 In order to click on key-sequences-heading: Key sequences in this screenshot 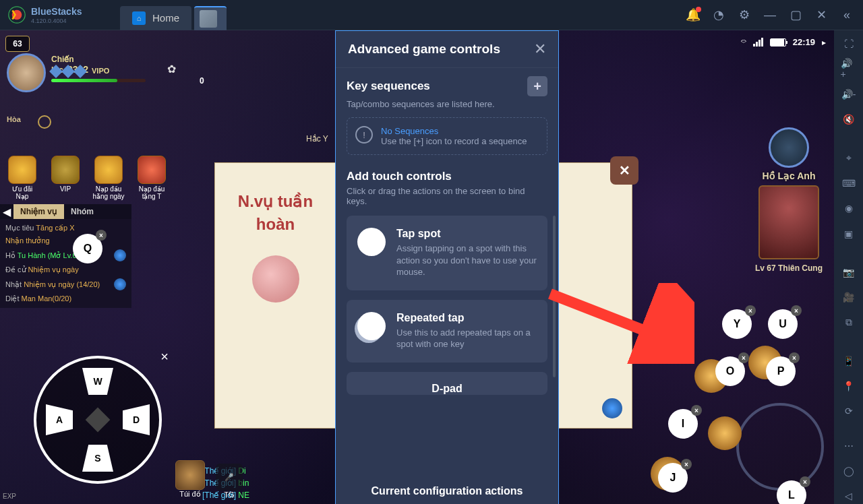, I will do `click(388, 86)`.